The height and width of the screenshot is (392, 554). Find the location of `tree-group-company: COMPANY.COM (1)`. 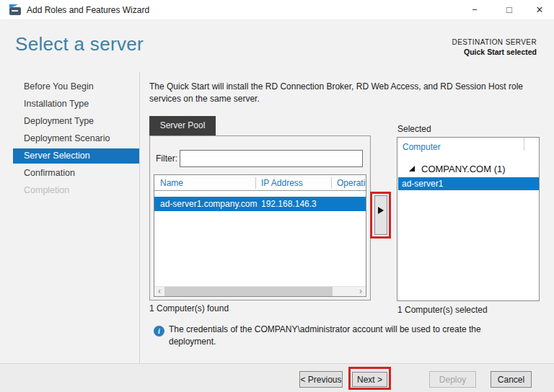

tree-group-company: COMPANY.COM (1) is located at coordinates (457, 170).